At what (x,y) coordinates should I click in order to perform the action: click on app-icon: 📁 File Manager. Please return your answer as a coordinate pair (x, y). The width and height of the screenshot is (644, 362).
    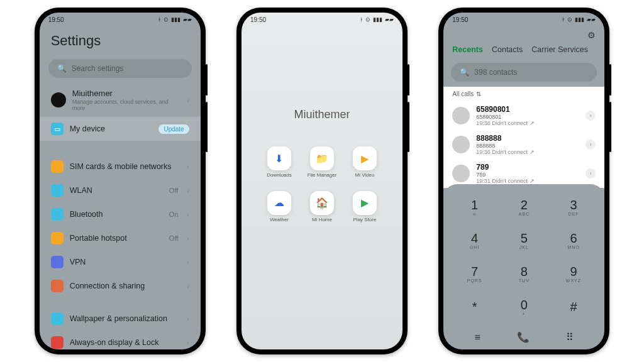
    Looking at the image, I should click on (322, 162).